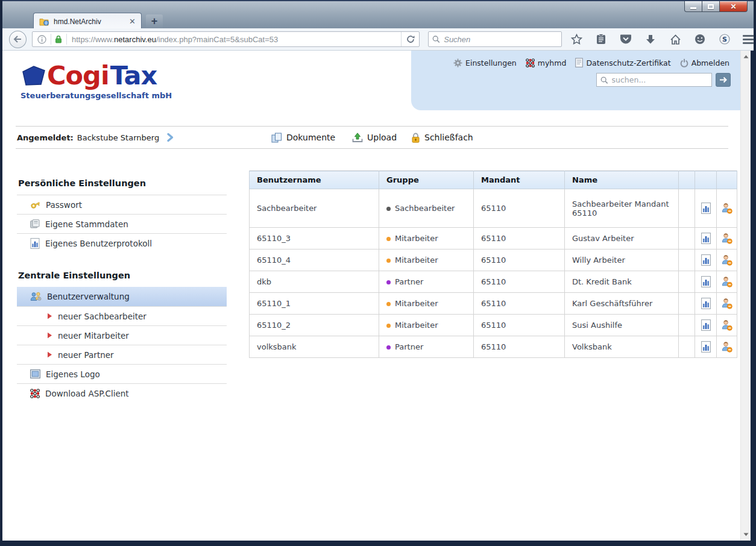 This screenshot has width=756, height=546. I want to click on col-mandant: Mandant, so click(520, 180).